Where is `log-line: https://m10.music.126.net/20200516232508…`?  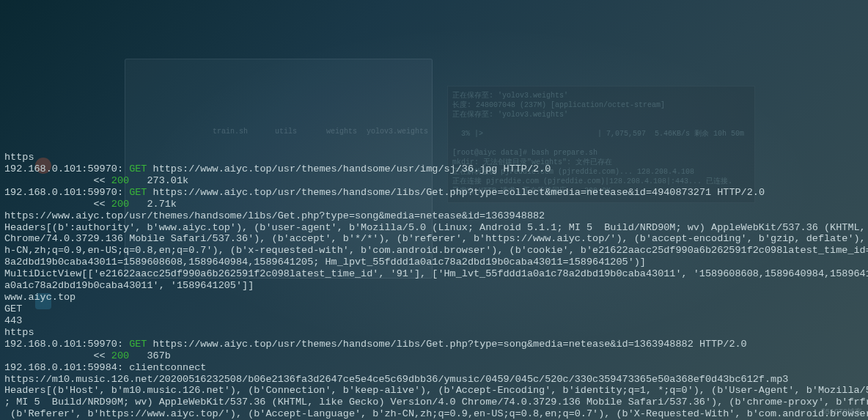 log-line: https://m10.music.126.net/20200516232508… is located at coordinates (434, 380).